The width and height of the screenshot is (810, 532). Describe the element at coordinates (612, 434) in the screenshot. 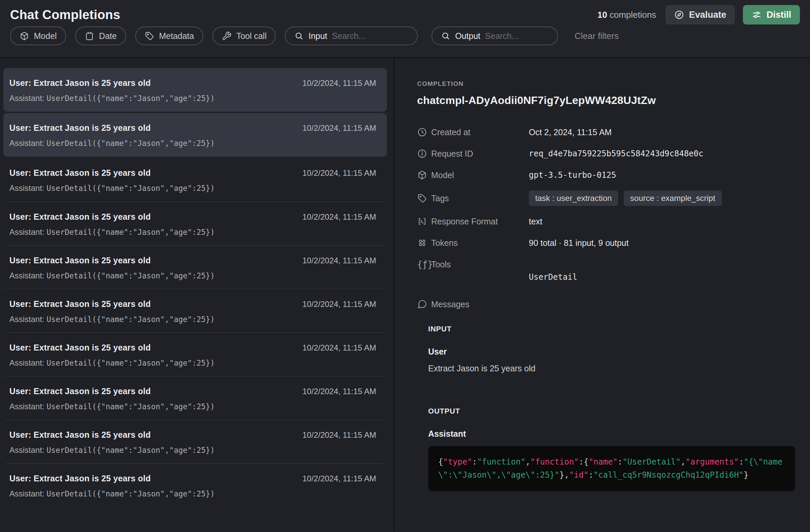

I see `output-role: Assistant` at that location.